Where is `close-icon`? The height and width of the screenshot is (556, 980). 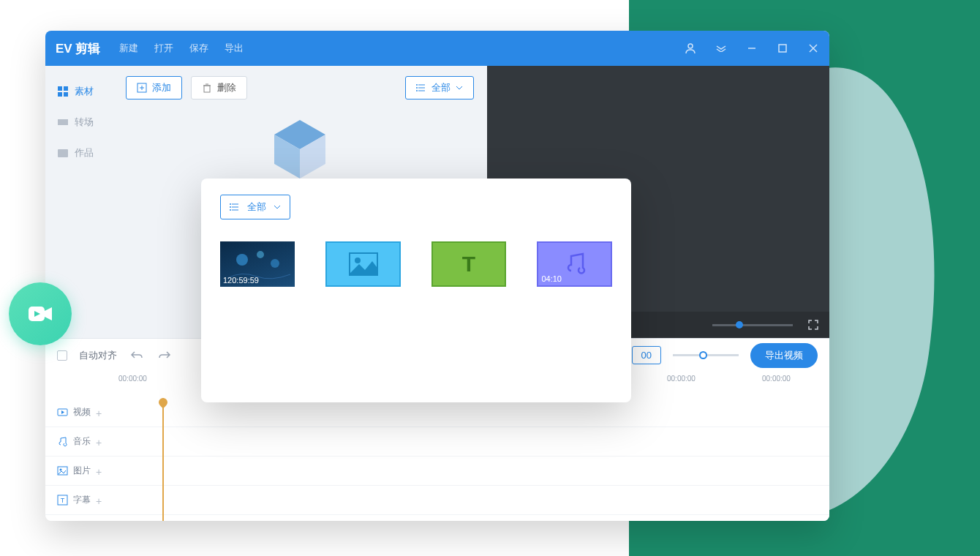
close-icon is located at coordinates (813, 48).